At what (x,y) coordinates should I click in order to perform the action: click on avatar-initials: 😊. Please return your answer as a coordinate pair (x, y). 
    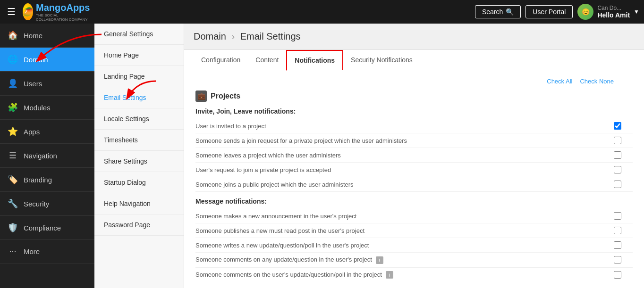
    Looking at the image, I should click on (585, 12).